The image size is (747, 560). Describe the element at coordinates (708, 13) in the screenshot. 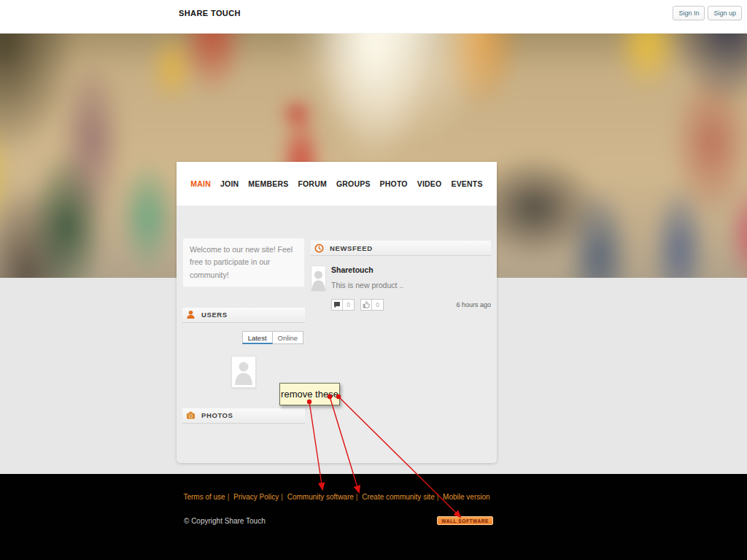

I see `auth-buttons: Sign In Sign up` at that location.